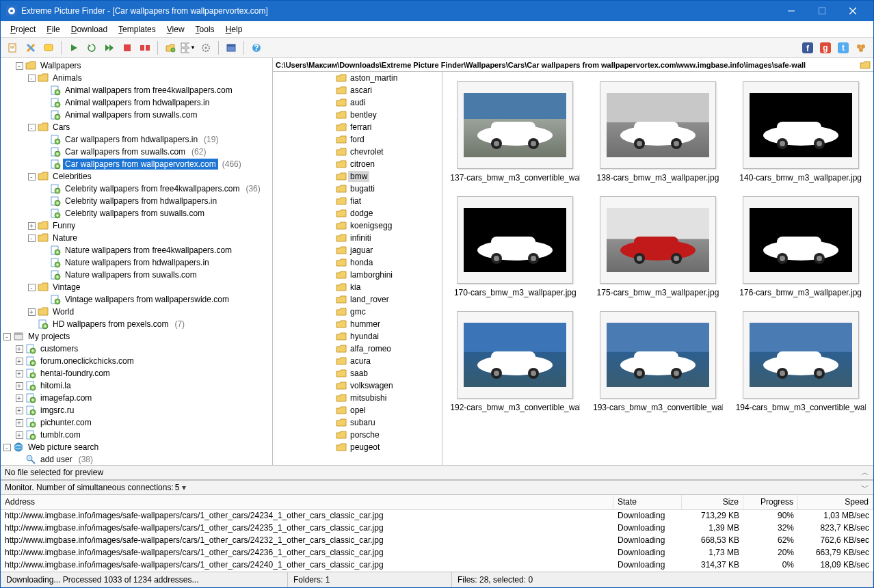 The height and width of the screenshot is (588, 874). Describe the element at coordinates (137, 398) in the screenshot. I see `tree-item: +imagefap.com` at that location.